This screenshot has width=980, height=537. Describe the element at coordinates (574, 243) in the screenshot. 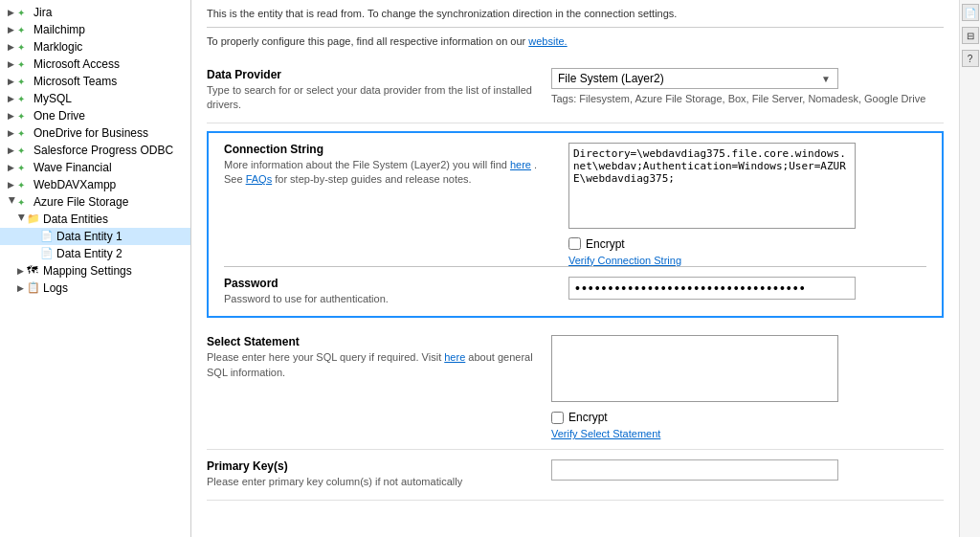

I see `conn-encrypt-checkbox` at that location.